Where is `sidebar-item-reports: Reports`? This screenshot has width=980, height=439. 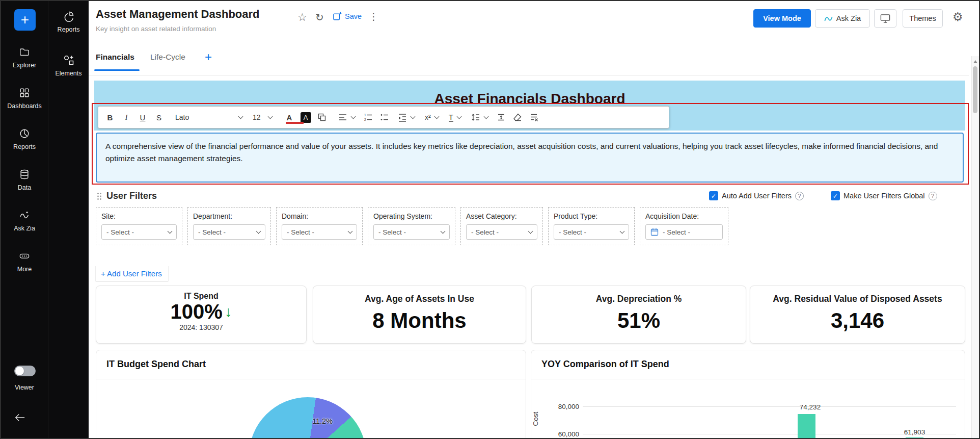
sidebar-item-reports: Reports is located at coordinates (24, 139).